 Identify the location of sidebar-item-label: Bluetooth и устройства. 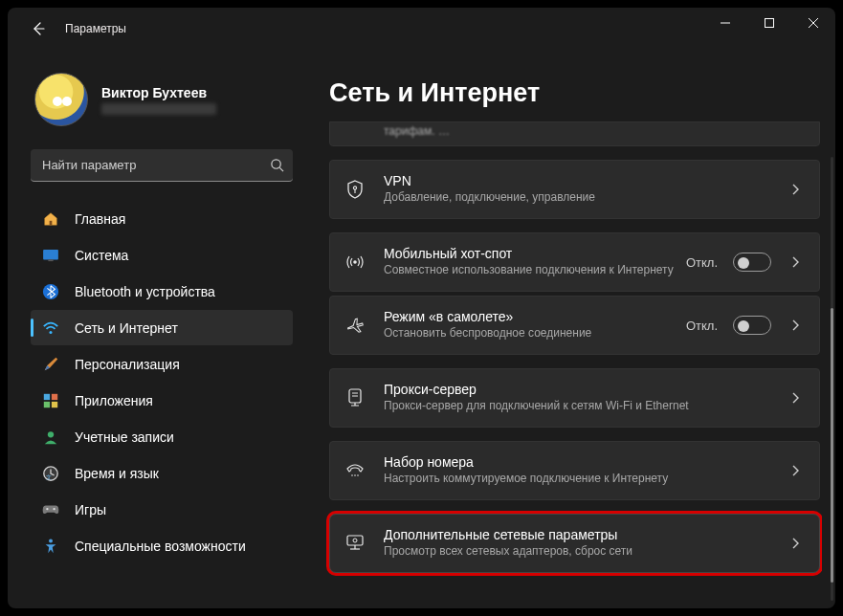
(145, 292).